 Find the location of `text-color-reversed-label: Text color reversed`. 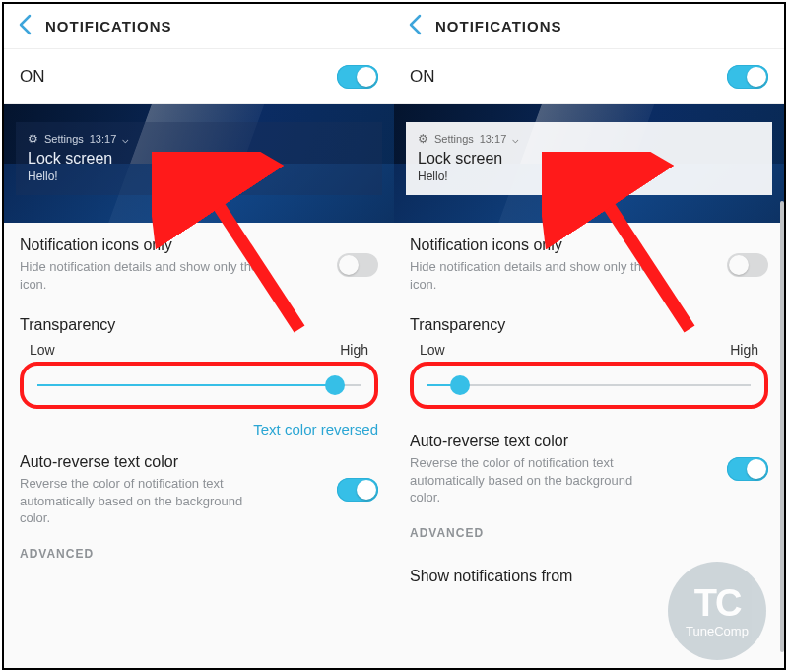

text-color-reversed-label: Text color reversed is located at coordinates (199, 428).